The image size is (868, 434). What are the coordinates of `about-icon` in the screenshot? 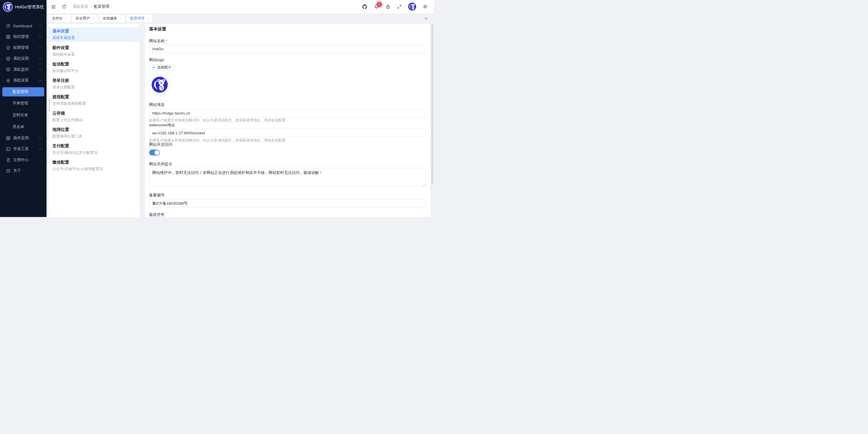 It's located at (8, 171).